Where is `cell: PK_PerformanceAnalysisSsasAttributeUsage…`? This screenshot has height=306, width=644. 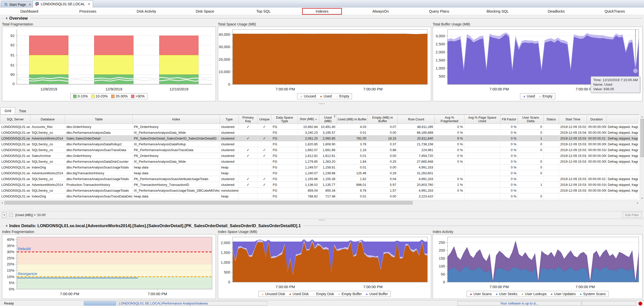
cell: PK_PerformanceAnalysisSsasAttributeUsage… is located at coordinates (176, 179).